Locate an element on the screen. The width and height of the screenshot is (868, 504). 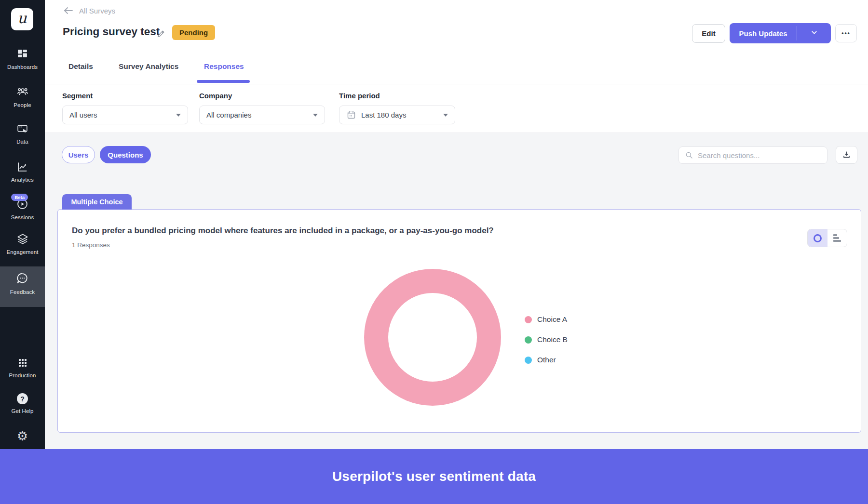
bottom-banner: Userpilot's user sentiment data is located at coordinates (434, 477).